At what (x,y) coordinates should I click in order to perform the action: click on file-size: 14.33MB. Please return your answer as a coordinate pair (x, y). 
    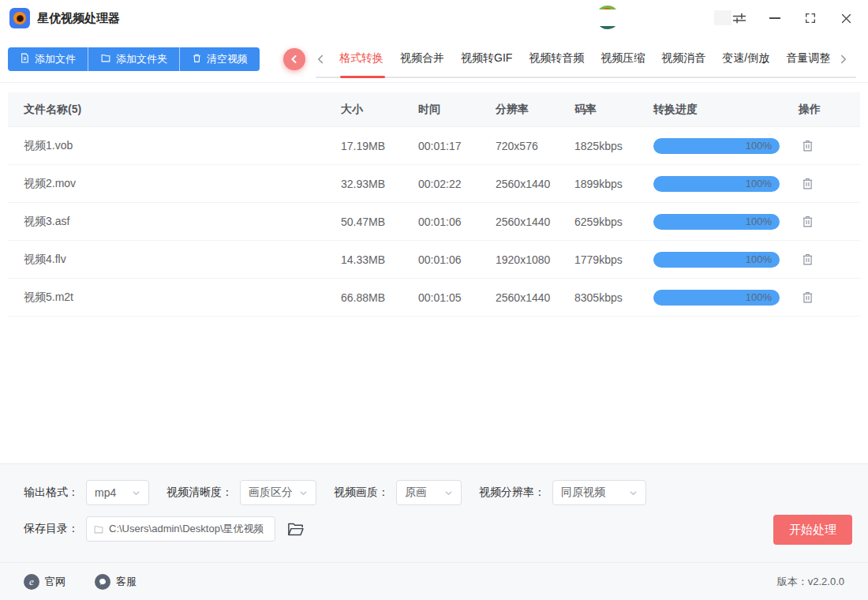
    Looking at the image, I should click on (380, 260).